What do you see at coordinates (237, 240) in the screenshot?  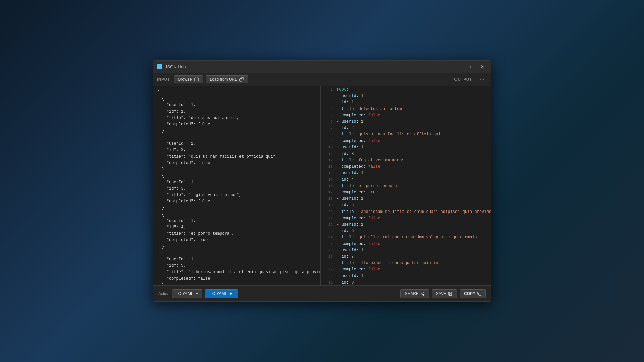 I see `input-line: "completed": true` at bounding box center [237, 240].